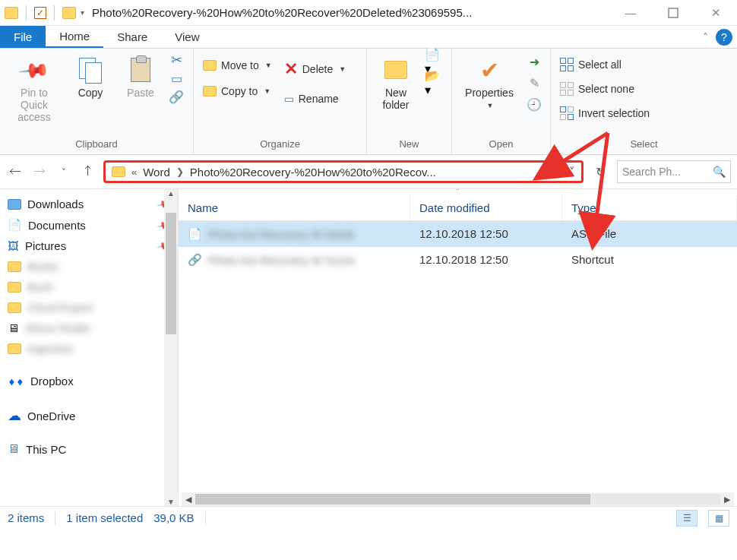 The width and height of the screenshot is (737, 560). Describe the element at coordinates (280, 144) in the screenshot. I see `group-label: Organize` at that location.